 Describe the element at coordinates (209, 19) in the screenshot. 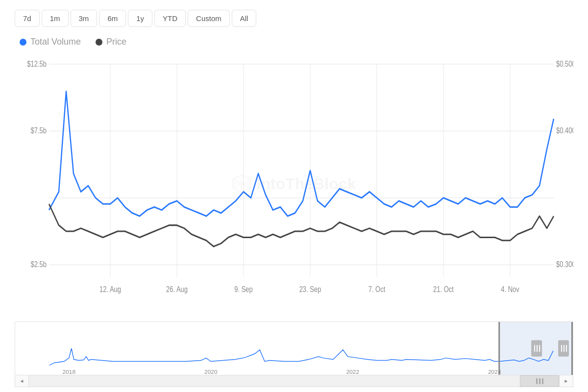

I see `btn-custom: Custom` at that location.